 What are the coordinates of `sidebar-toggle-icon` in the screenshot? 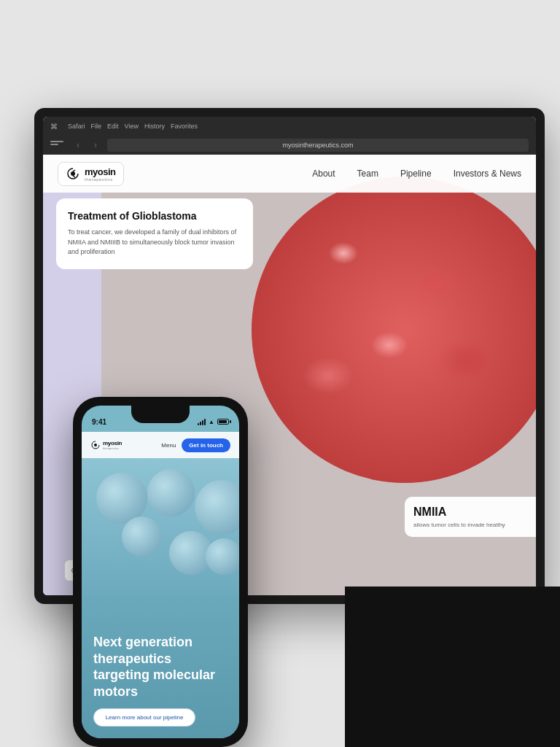 It's located at (57, 146).